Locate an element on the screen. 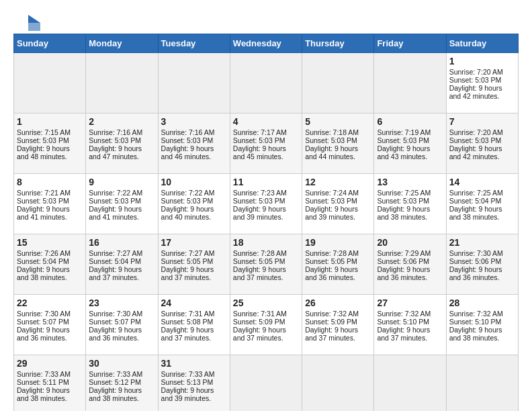  week-row-1: 1Sunrise: 7:15 AMSunset: 5:03 PMDaylight… is located at coordinates (266, 144).